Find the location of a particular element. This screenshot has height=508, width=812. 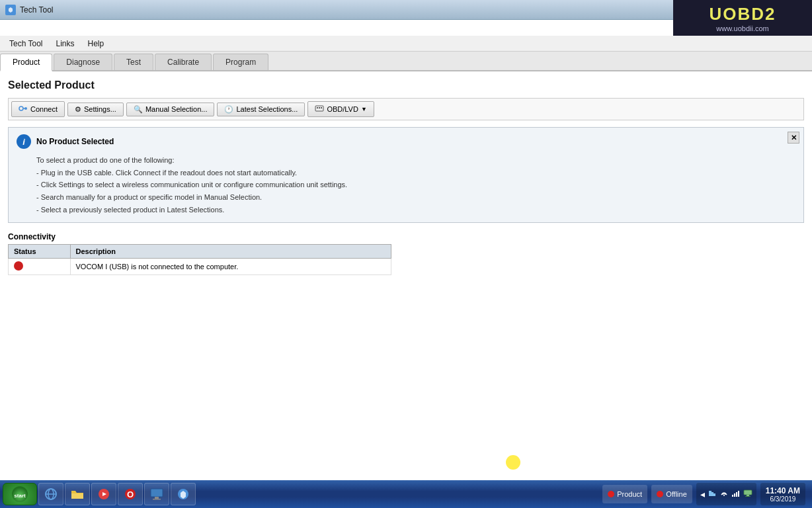

clock: 11:40 AM 6/3/2019 is located at coordinates (783, 494).